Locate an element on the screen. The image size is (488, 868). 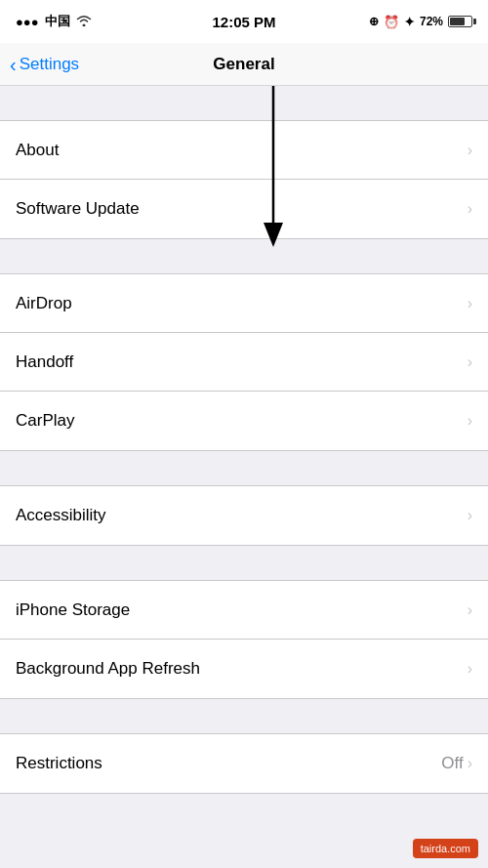
airdrop-chevron-icon: › is located at coordinates (470, 304).